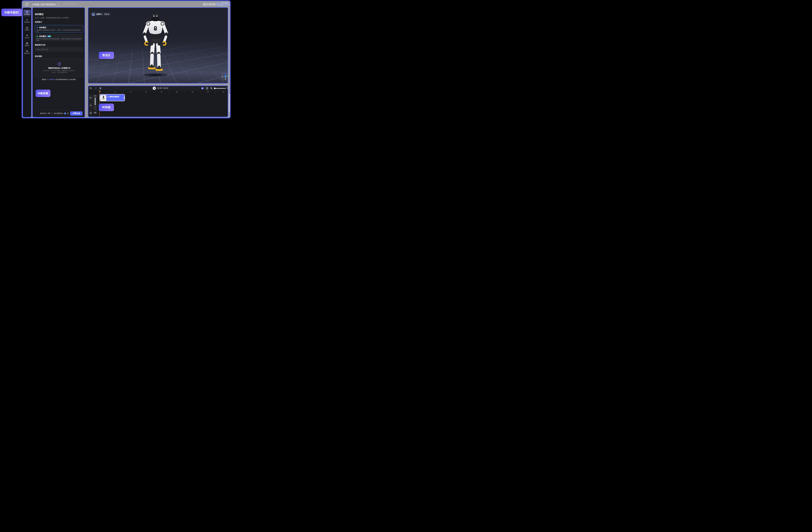  I want to click on sidebar-item-my-tasks: 我的任务, so click(27, 52).